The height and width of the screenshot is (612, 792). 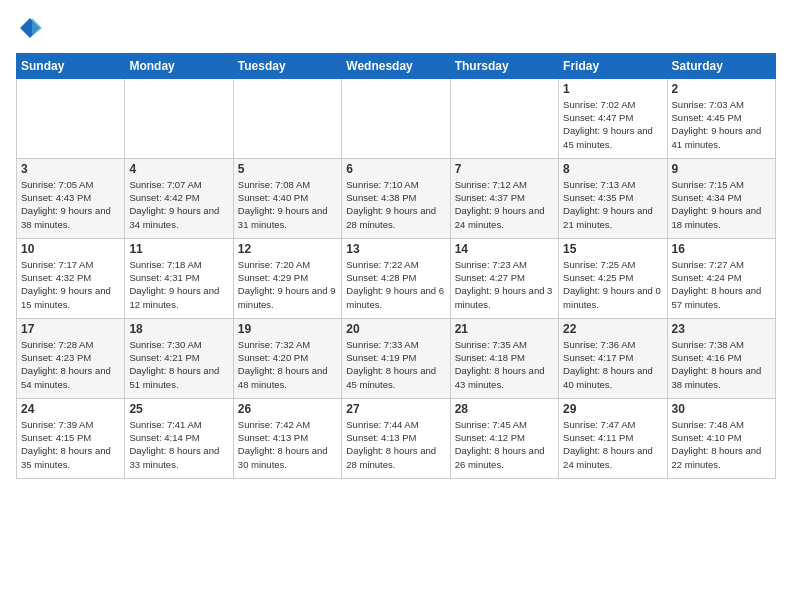 What do you see at coordinates (71, 438) in the screenshot?
I see `calendar-cell: 24Sunrise: 7:39 AM Sunset: 4:15 PM Dayli…` at bounding box center [71, 438].